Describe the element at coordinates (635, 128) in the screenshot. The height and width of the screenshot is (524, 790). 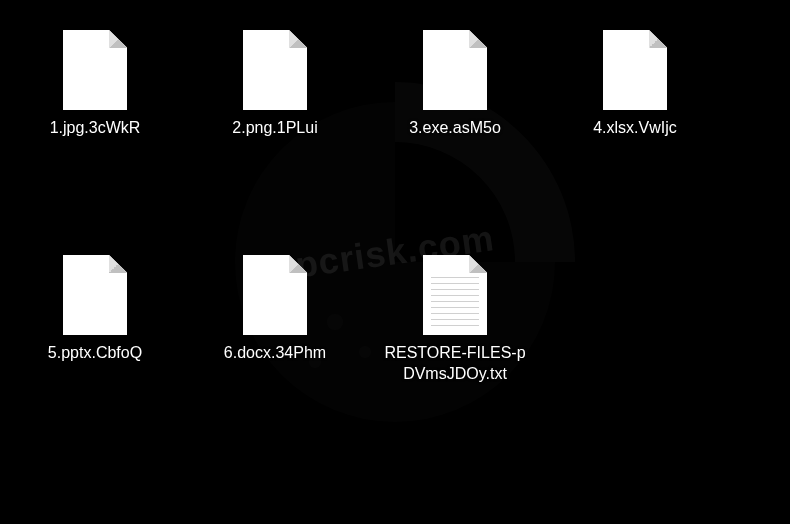
I see `file-label: 4.xlsx.VwIjc` at that location.